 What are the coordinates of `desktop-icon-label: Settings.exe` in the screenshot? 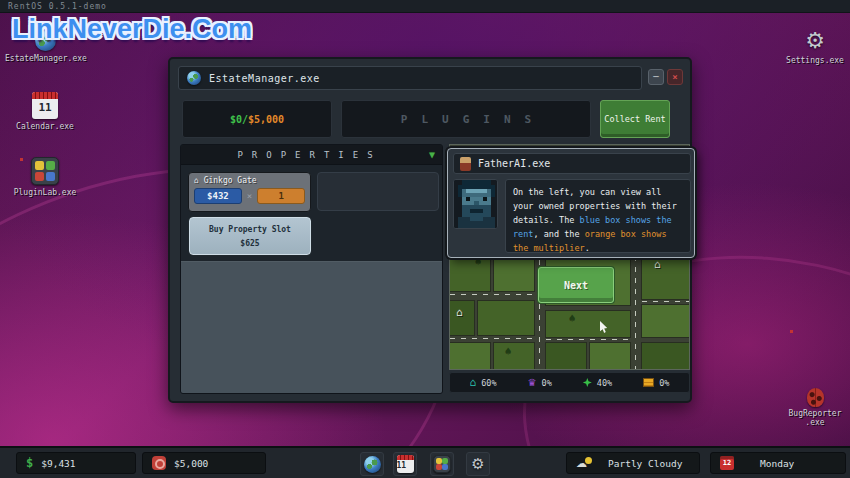 It's located at (815, 60).